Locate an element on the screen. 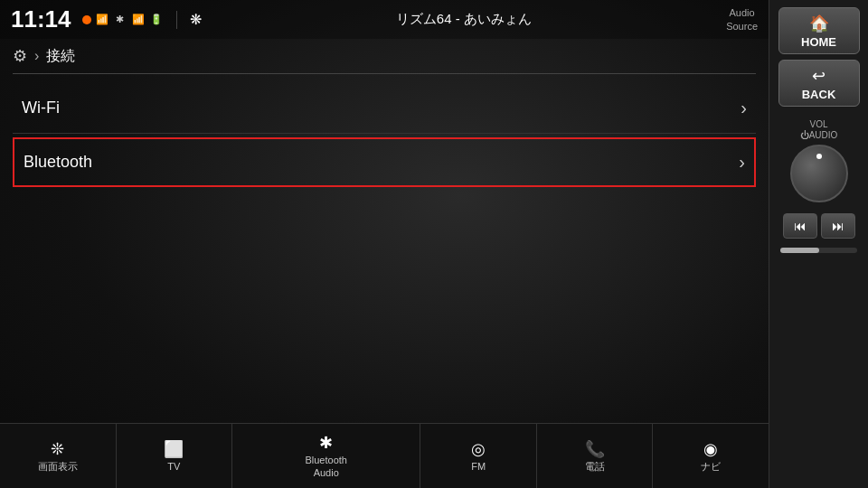 The width and height of the screenshot is (868, 488). bottom-fm: ◎ FM is located at coordinates (479, 455).